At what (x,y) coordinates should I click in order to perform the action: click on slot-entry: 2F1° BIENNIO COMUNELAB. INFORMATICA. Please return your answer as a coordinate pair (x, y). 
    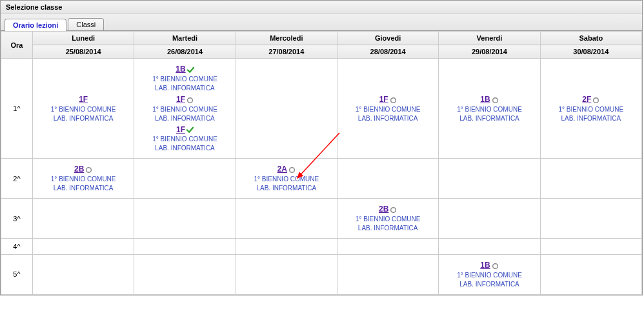
    Looking at the image, I should click on (591, 108).